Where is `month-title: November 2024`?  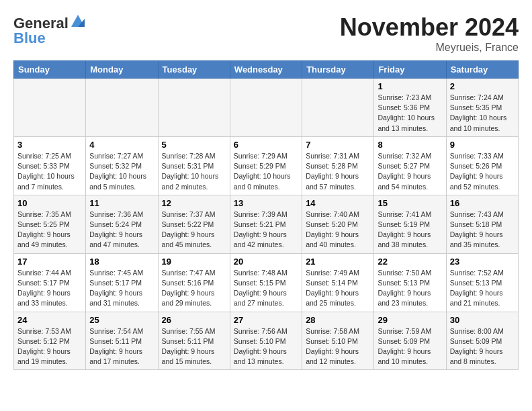
month-title: November 2024 is located at coordinates (429, 28).